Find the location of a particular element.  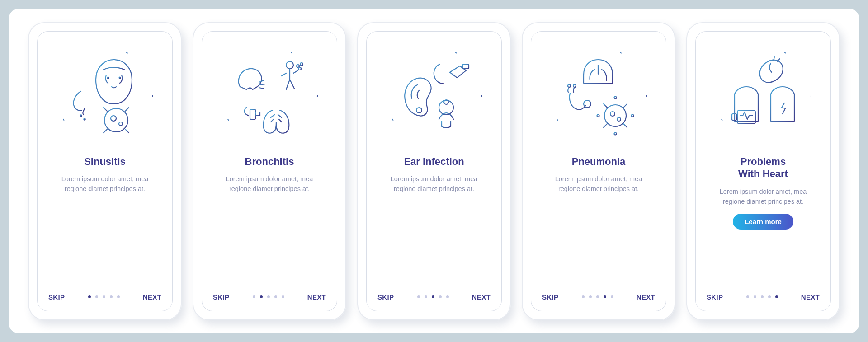

onboarding-screen: Ear Infection Lorem ipsum dolor amet, me… is located at coordinates (434, 171).